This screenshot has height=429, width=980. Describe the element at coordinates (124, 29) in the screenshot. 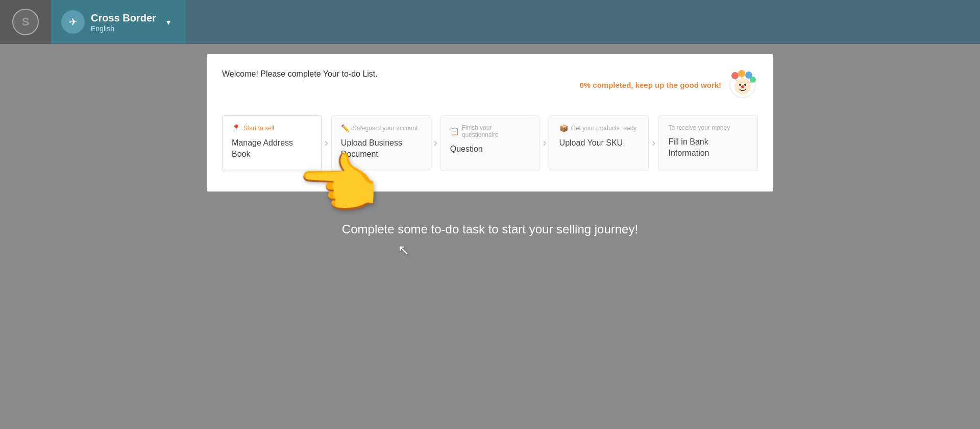

I see `brand-language: English` at that location.